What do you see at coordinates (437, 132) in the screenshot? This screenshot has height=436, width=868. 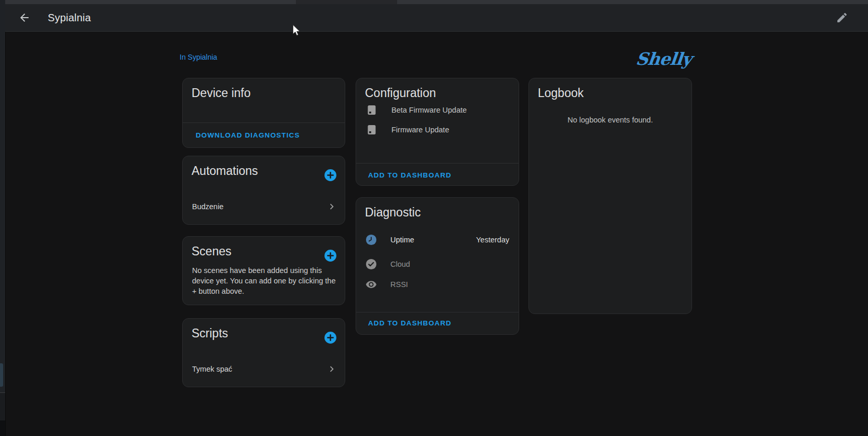 I see `configuration-card: Configuration Beta Firmware Update Firmw…` at bounding box center [437, 132].